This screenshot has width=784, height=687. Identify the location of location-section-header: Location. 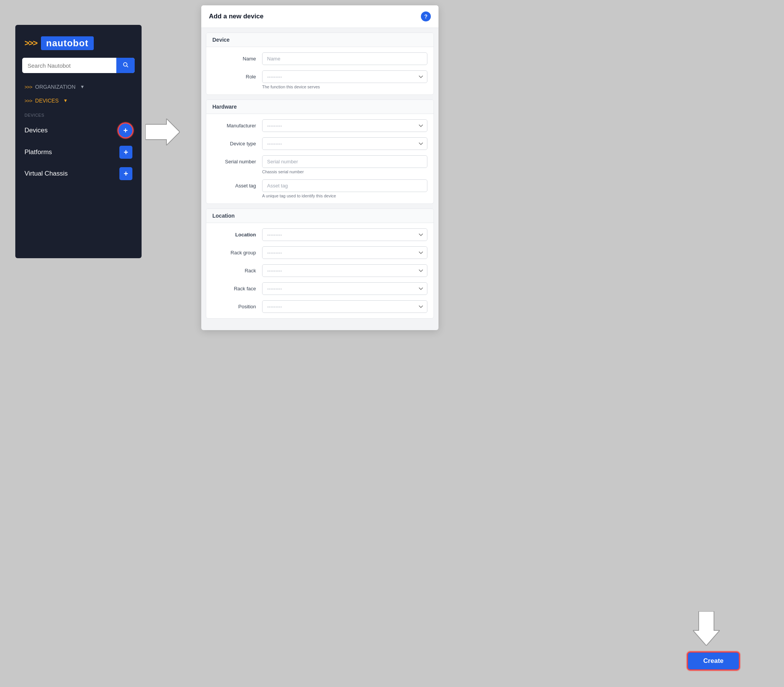
(320, 216).